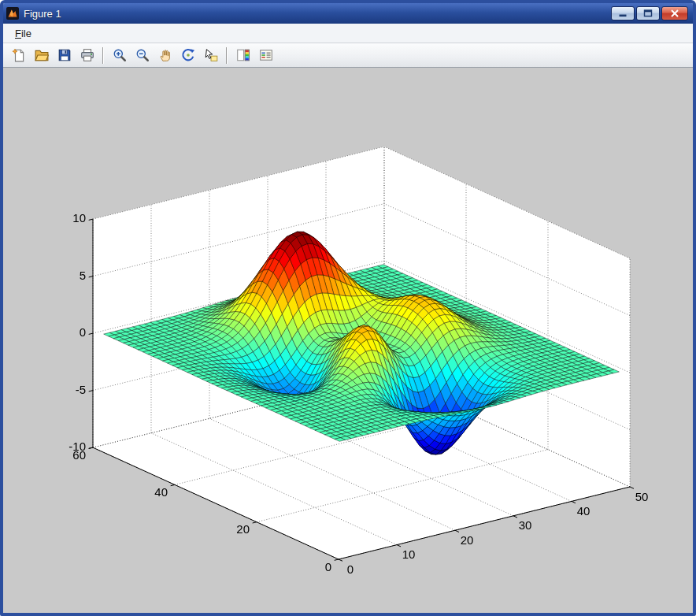 The image size is (696, 616). I want to click on new-figure-icon, so click(19, 55).